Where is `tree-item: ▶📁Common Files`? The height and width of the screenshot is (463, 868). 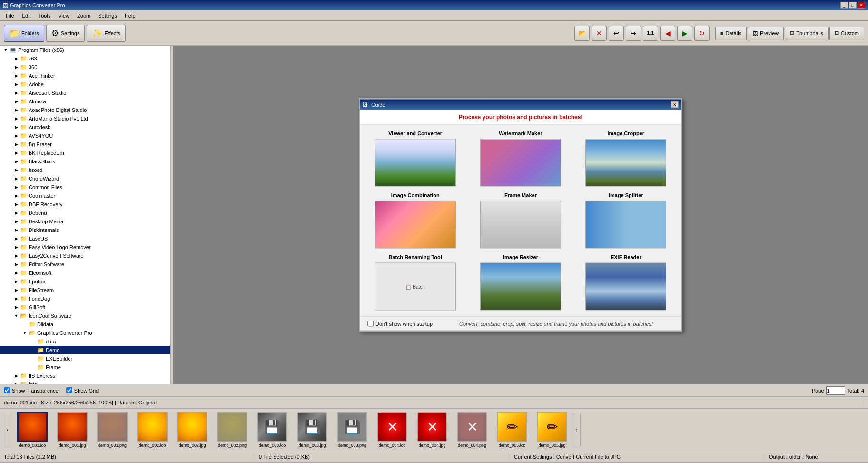
tree-item: ▶📁Common Files is located at coordinates (85, 187).